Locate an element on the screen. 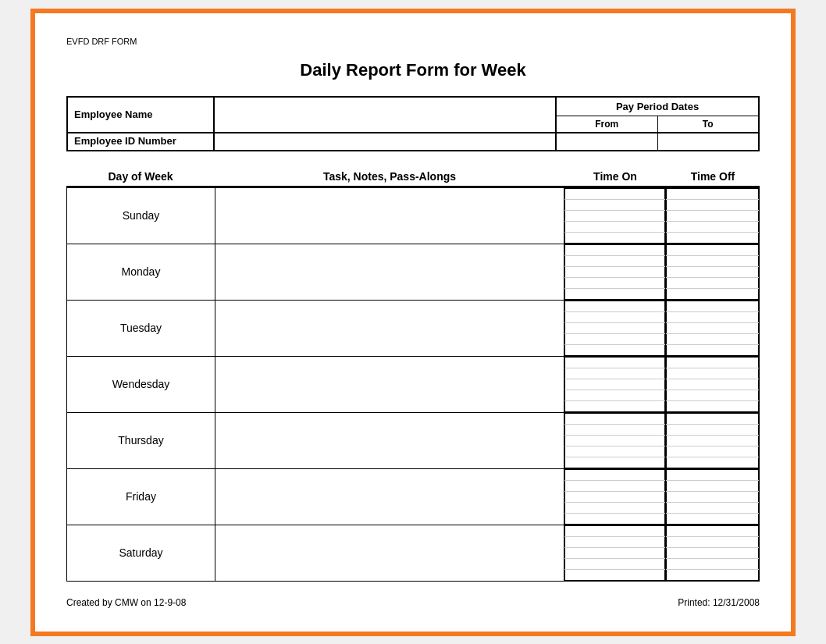  timeon-cell-saturday is located at coordinates (615, 553).